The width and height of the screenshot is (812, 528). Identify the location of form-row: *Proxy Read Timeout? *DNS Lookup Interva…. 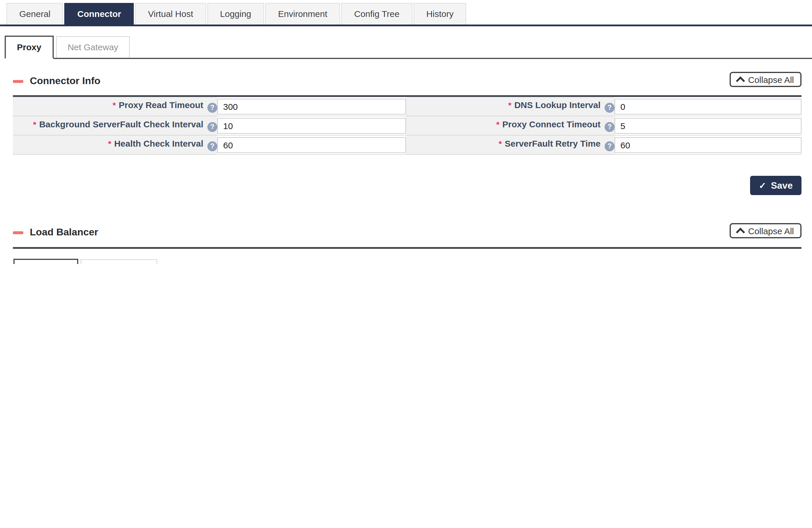
(407, 106).